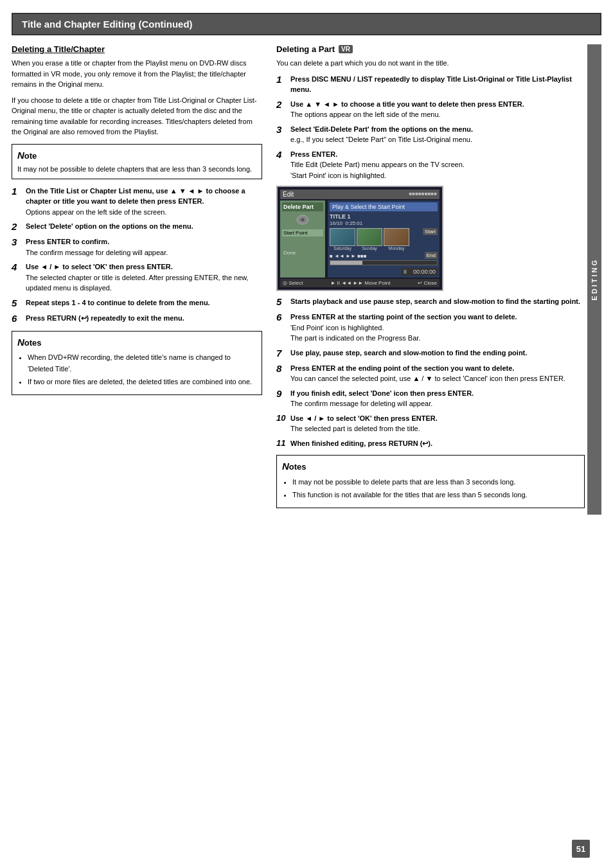 The image size is (613, 868). Describe the element at coordinates (137, 227) in the screenshot. I see `left-step-2: 2 Select 'Delete' option on the options …` at that location.